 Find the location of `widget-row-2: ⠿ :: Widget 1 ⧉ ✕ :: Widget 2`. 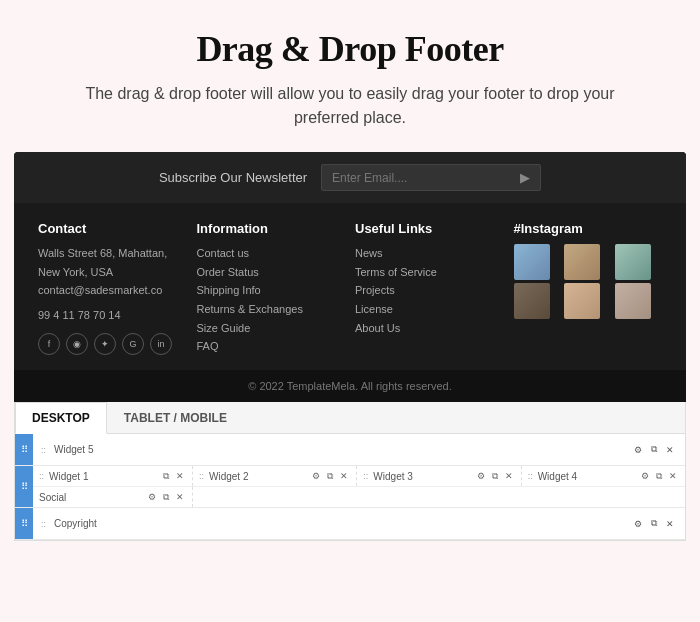

widget-row-2: ⠿ :: Widget 1 ⧉ ✕ :: Widget 2 is located at coordinates (350, 487).